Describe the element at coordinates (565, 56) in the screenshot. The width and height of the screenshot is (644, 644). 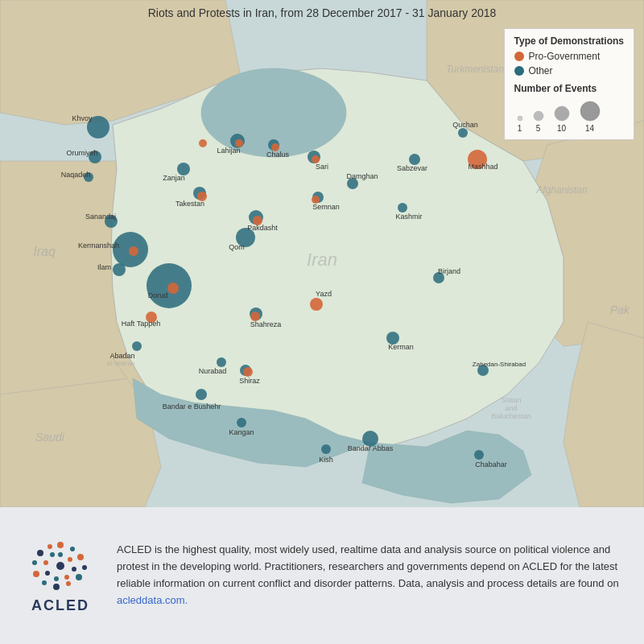
I see `legend-pro-gov-label: Pro-Government` at that location.